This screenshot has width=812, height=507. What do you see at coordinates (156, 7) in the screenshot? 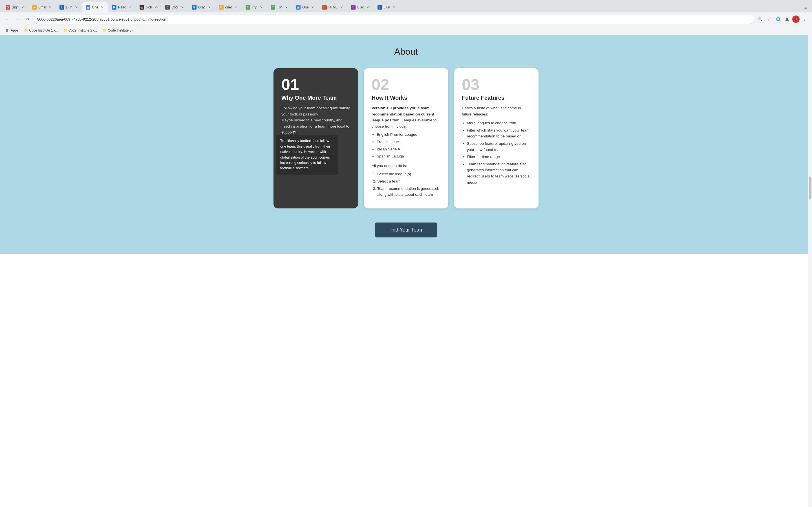
I see `tab-close-picfl: ✕` at bounding box center [156, 7].